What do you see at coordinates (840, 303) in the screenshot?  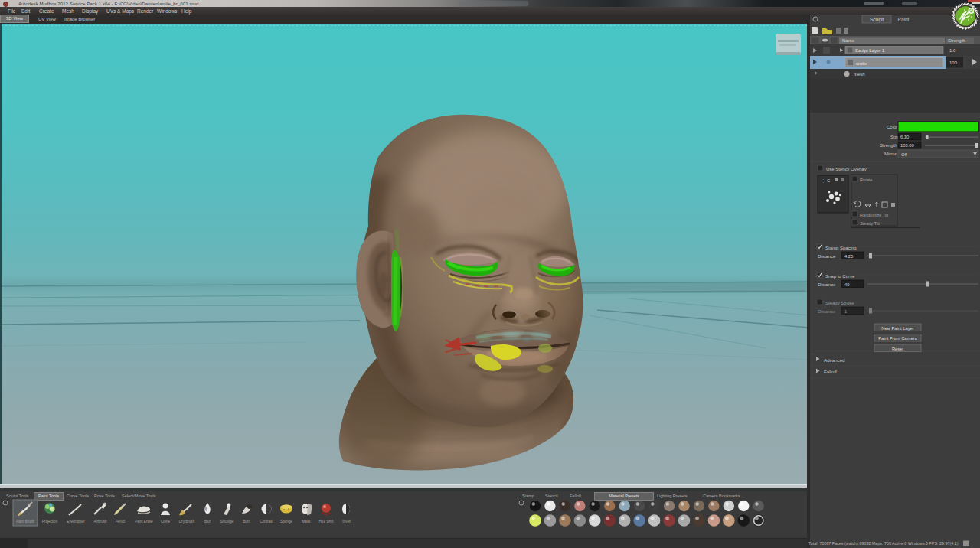 I see `svg-text: Steady Stroke` at bounding box center [840, 303].